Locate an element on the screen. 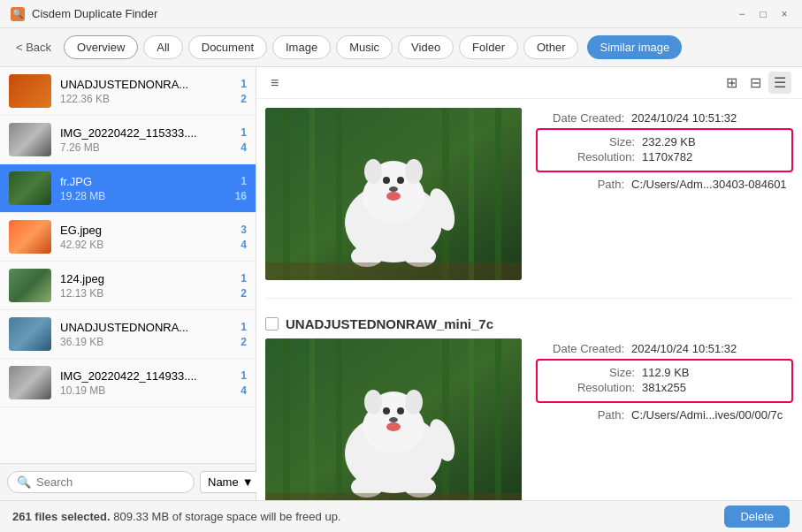 This screenshot has width=802, height=532. sort-dropdown: Name ▼ is located at coordinates (231, 483).